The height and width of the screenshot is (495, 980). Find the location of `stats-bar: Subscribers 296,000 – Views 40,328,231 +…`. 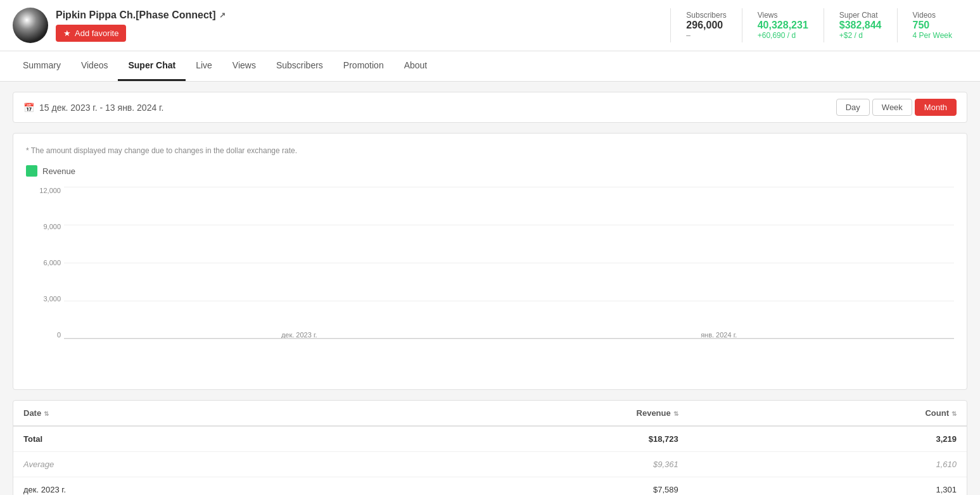

stats-bar: Subscribers 296,000 – Views 40,328,231 +… is located at coordinates (818, 25).